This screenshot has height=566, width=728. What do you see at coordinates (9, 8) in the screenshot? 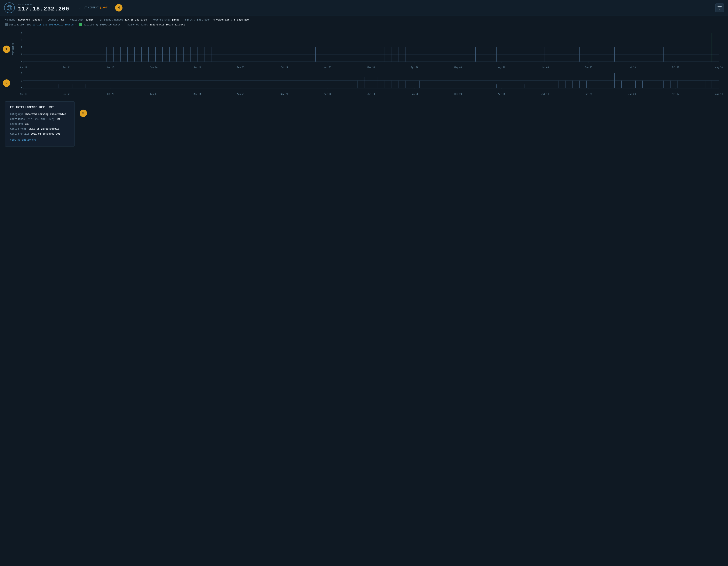
I see `ip-icon` at bounding box center [9, 8].